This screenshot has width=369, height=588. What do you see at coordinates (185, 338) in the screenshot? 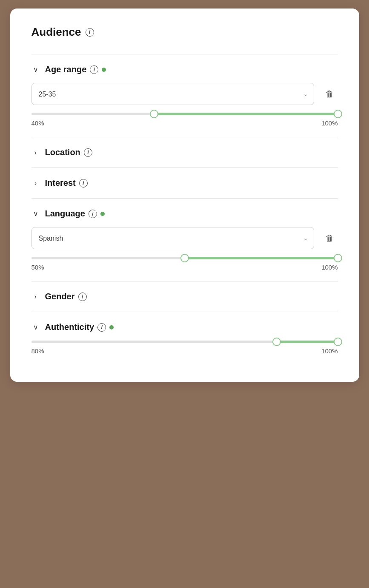
I see `authenticity-section: ∨ Authenticity i 80% 100%` at bounding box center [185, 338].